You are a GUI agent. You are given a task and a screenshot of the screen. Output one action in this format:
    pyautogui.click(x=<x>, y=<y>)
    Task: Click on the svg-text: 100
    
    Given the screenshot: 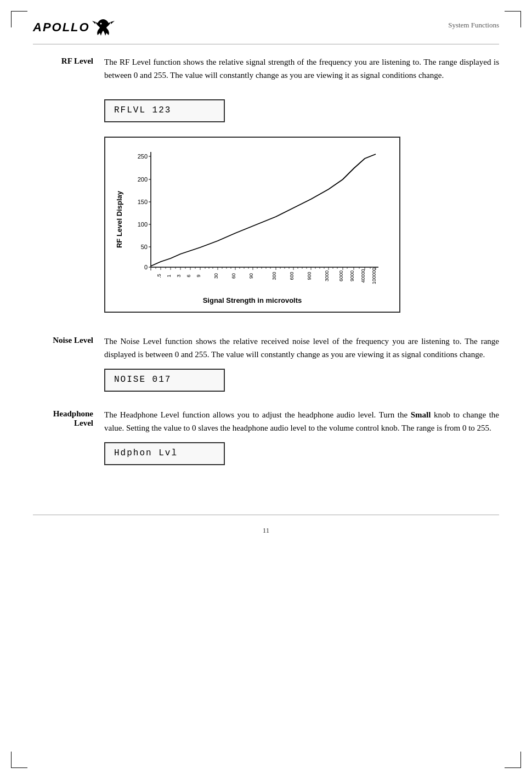 What is the action you would take?
    pyautogui.click(x=142, y=224)
    